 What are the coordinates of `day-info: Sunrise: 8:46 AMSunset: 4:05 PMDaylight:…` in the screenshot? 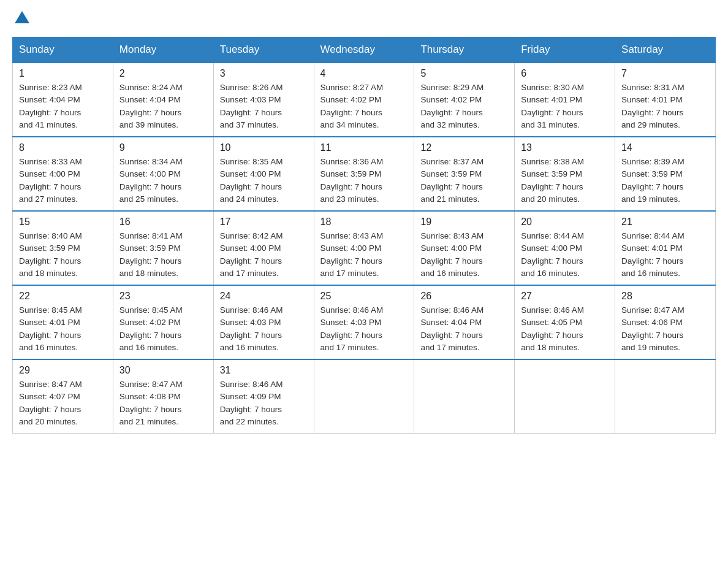 It's located at (553, 329).